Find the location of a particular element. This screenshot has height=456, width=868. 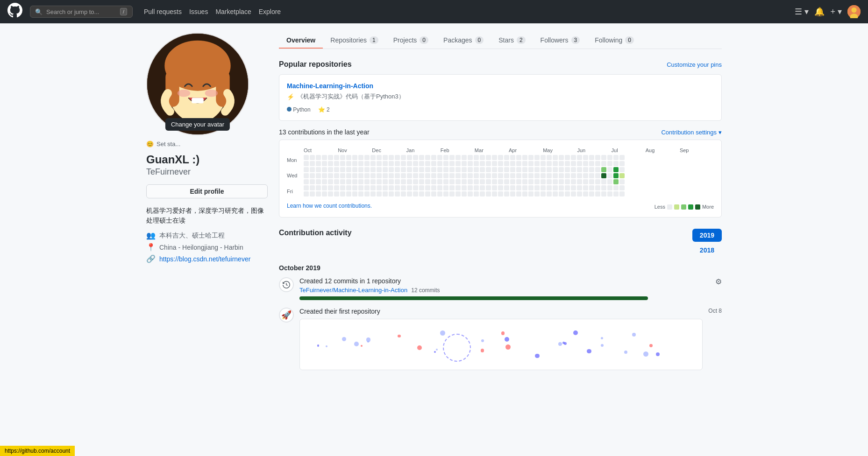

tab-packages: Packages 0 is located at coordinates (463, 41).